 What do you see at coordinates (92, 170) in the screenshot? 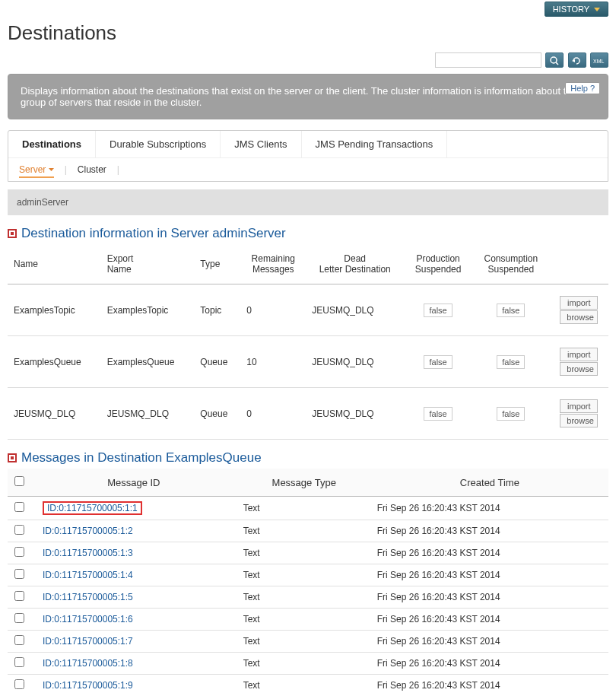
I see `subtab-cluster: Cluster` at bounding box center [92, 170].